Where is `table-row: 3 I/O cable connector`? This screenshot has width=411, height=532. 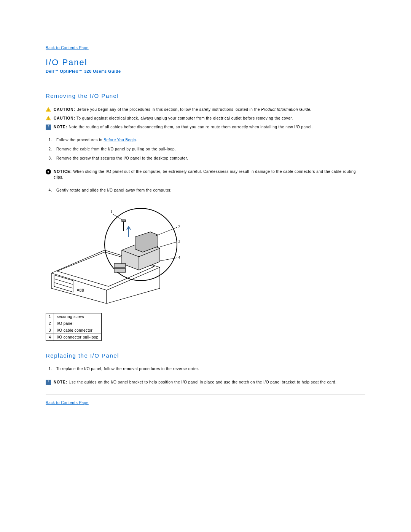 table-row: 3 I/O cable connector is located at coordinates (74, 331).